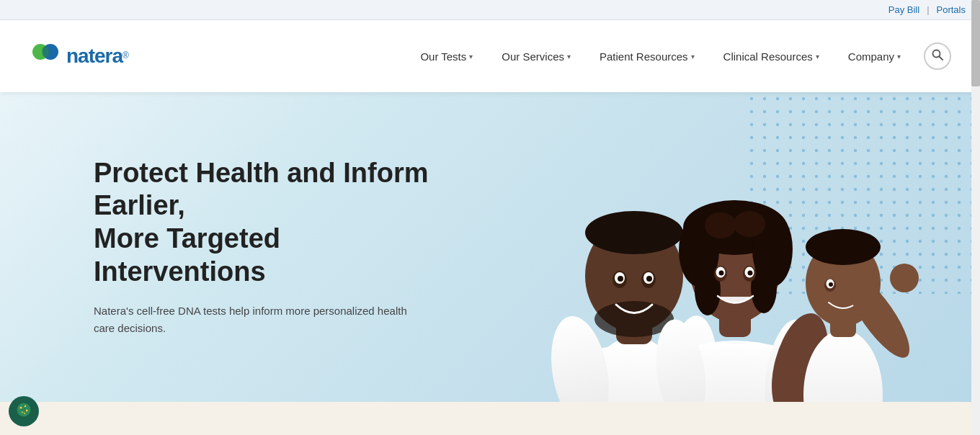 This screenshot has width=980, height=435. Describe the element at coordinates (937, 56) in the screenshot. I see `search-button` at that location.